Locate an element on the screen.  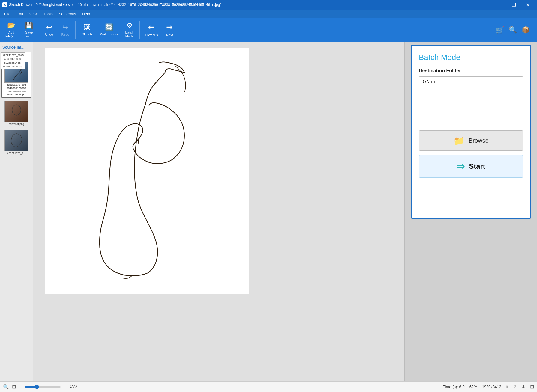
undo-label: Undo is located at coordinates (49, 35).